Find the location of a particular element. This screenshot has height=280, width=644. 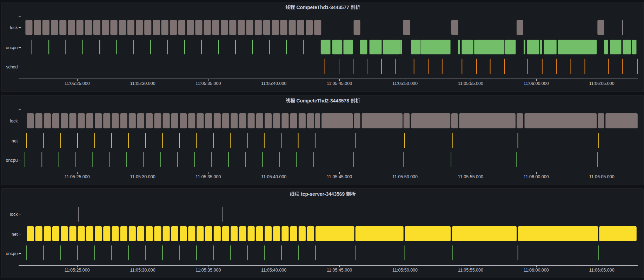

svg-text: CompeteThd2-3443578 is located at coordinates (323, 101).